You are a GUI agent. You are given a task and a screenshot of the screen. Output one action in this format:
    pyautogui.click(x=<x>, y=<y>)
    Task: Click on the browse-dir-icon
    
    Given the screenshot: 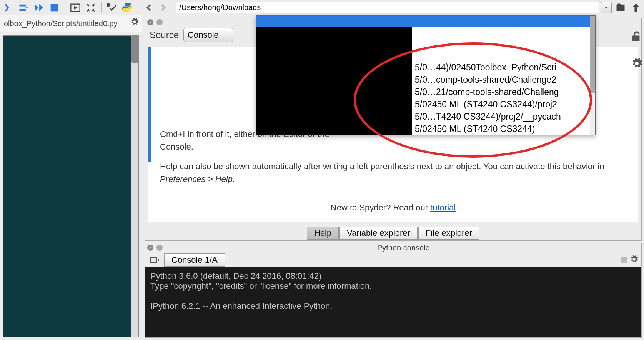 What is the action you would take?
    pyautogui.click(x=621, y=8)
    